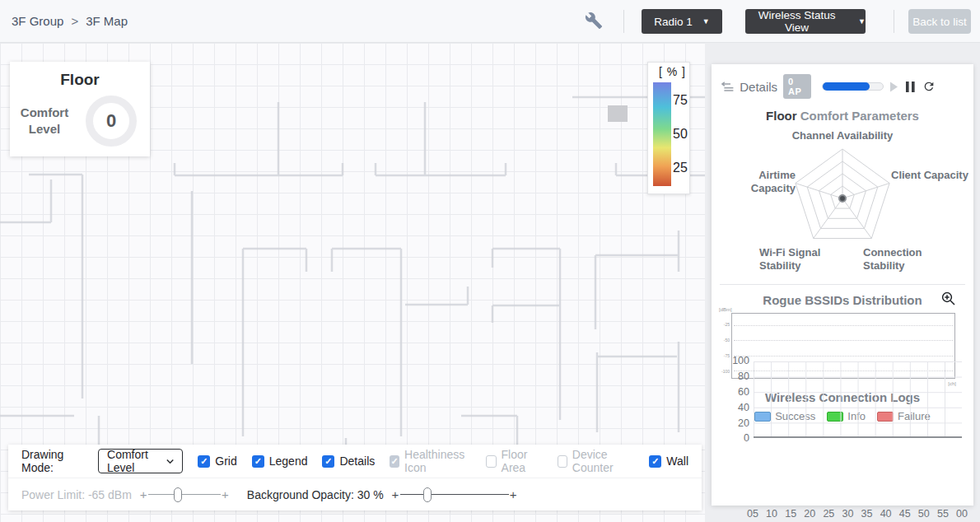 The image size is (980, 522). Describe the element at coordinates (728, 86) in the screenshot. I see `collapse-panel-icon` at that location.